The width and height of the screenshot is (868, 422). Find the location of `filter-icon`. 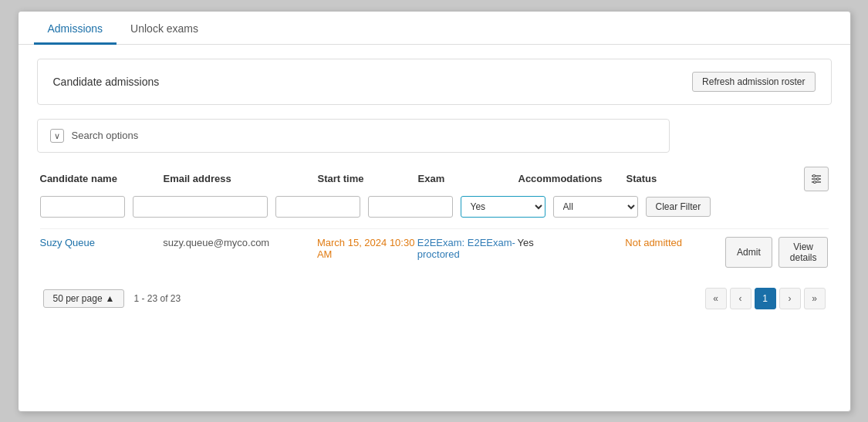

filter-icon is located at coordinates (816, 179).